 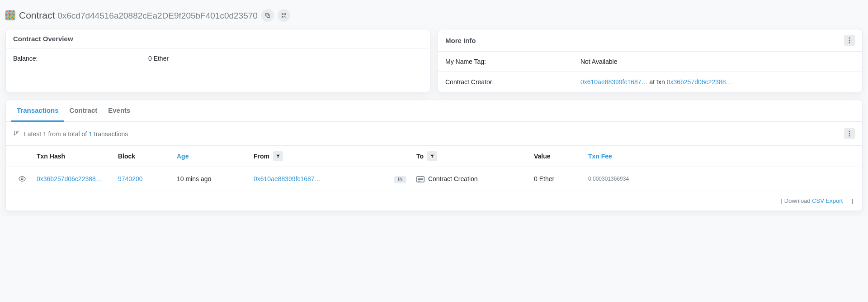 What do you see at coordinates (284, 15) in the screenshot?
I see `qr-icon` at bounding box center [284, 15].